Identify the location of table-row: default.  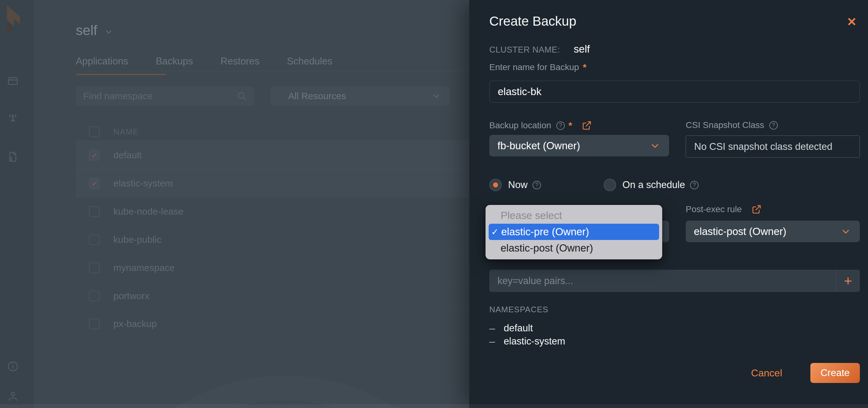
(295, 155).